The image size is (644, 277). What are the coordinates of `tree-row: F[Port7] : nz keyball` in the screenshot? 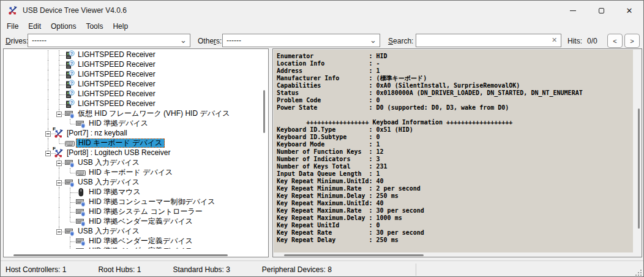 It's located at (136, 134).